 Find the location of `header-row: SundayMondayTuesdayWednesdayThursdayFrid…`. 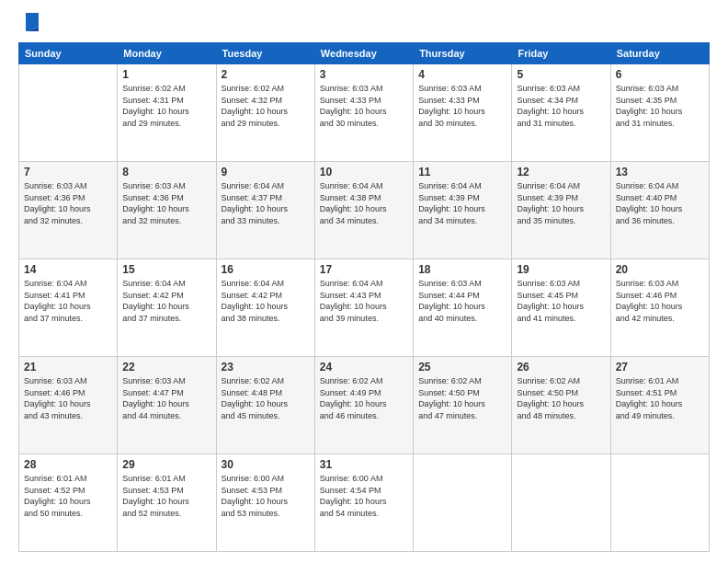

header-row: SundayMondayTuesdayWednesdayThursdayFrid… is located at coordinates (364, 53).